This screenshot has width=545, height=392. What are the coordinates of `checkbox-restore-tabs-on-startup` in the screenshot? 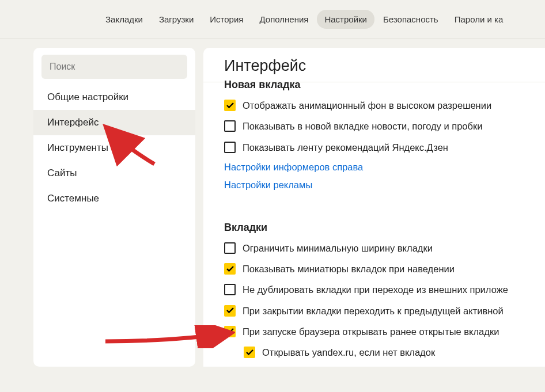 It's located at (230, 332).